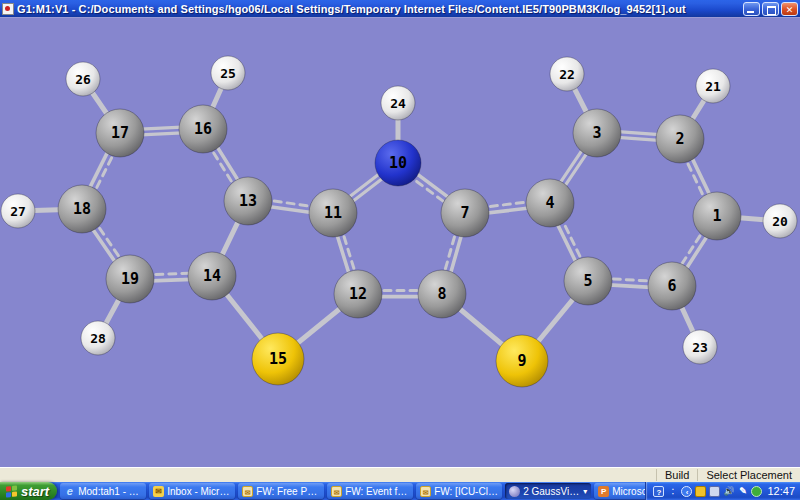 This screenshot has width=800, height=500. What do you see at coordinates (588, 281) in the screenshot?
I see `atom-label-5: 5` at bounding box center [588, 281].